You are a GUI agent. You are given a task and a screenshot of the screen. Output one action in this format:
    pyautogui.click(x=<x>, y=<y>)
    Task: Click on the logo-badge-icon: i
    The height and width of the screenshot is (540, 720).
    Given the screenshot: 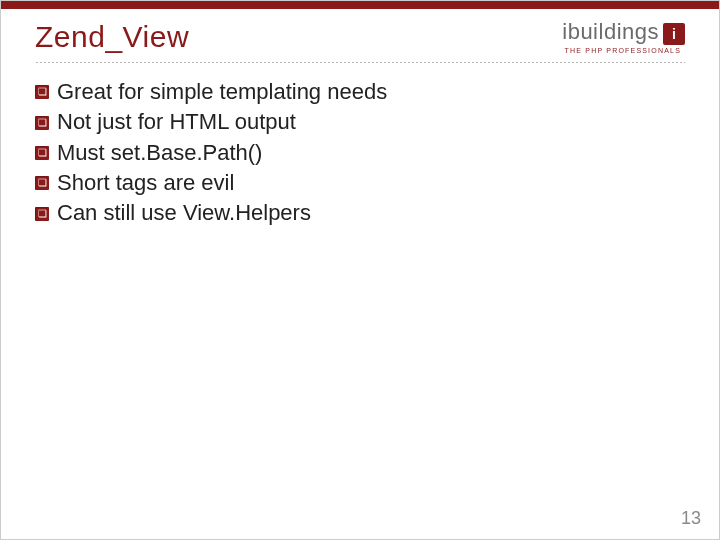 What is the action you would take?
    pyautogui.click(x=674, y=34)
    